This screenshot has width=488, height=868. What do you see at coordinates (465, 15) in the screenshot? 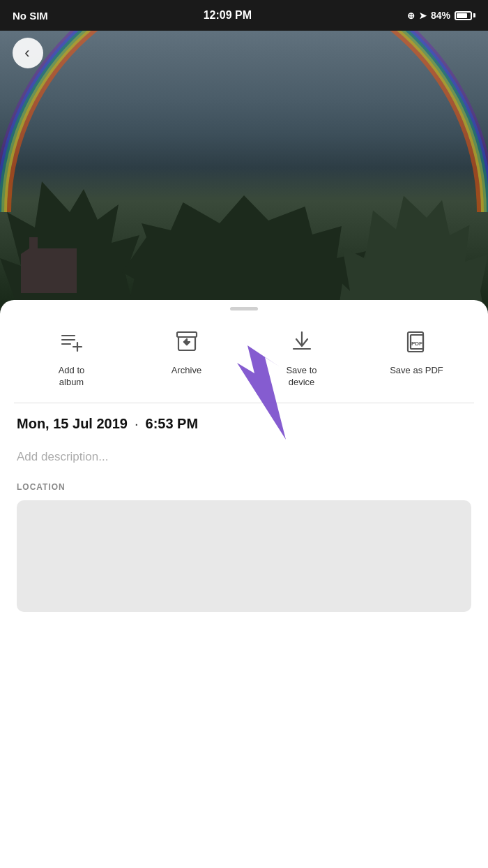
I see `battery-icon` at bounding box center [465, 15].